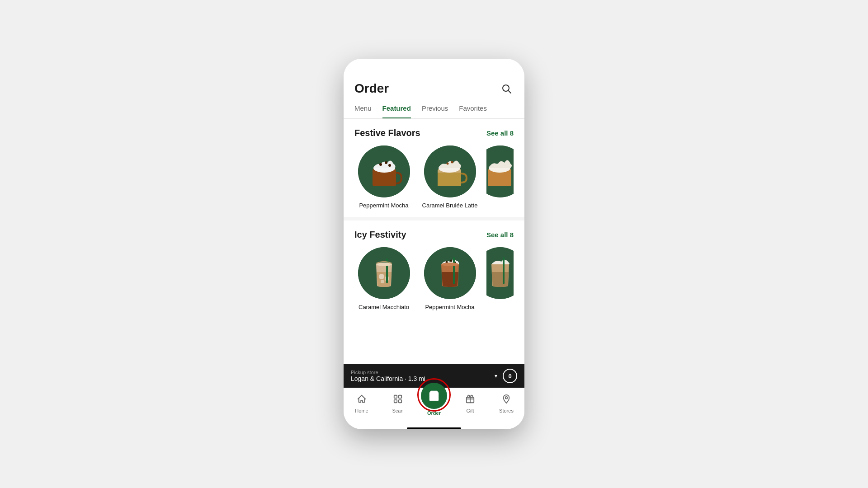  I want to click on bottom-nav: Home Scan, so click(434, 406).